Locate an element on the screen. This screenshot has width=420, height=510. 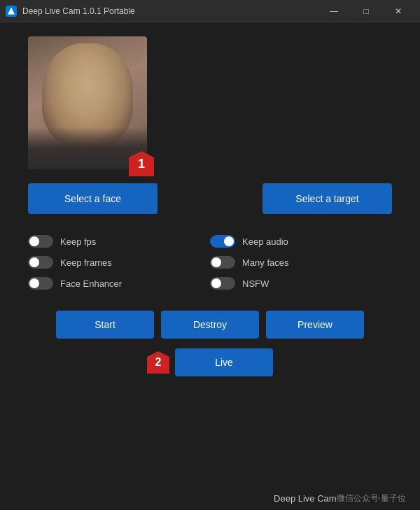
title-bar: Deep Live Cam 1.0.1 Portable — □ ✕ is located at coordinates (210, 11).